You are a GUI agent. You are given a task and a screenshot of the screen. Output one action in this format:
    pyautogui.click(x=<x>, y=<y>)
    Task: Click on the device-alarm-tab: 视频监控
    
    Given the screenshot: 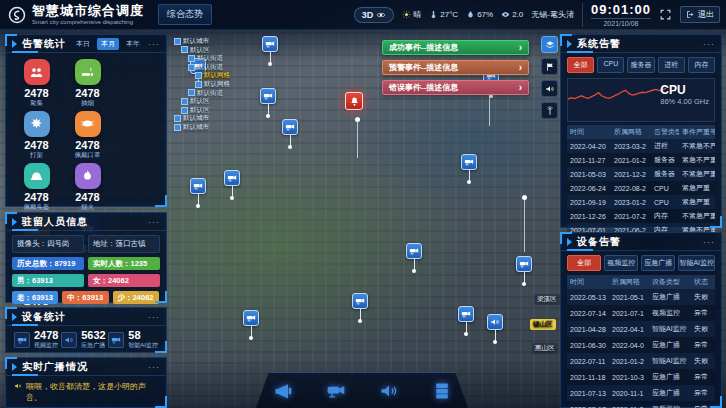 What is the action you would take?
    pyautogui.click(x=621, y=263)
    